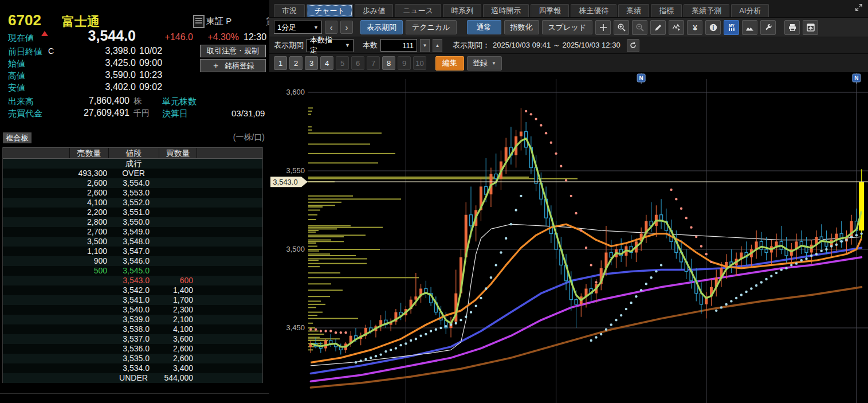  What do you see at coordinates (133, 271) in the screenshot?
I see `order-book-row: 5003,545.0` at bounding box center [133, 271].